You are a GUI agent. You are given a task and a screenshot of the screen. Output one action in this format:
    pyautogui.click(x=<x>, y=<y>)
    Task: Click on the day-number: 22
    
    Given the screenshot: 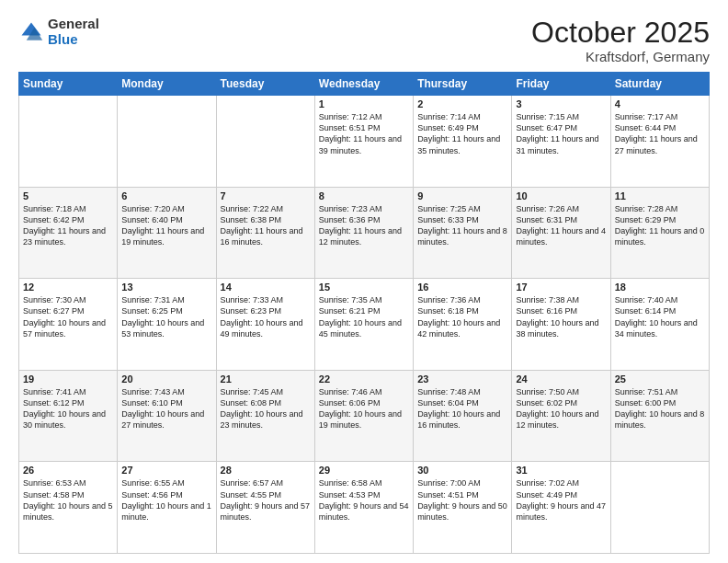 What is the action you would take?
    pyautogui.click(x=364, y=379)
    